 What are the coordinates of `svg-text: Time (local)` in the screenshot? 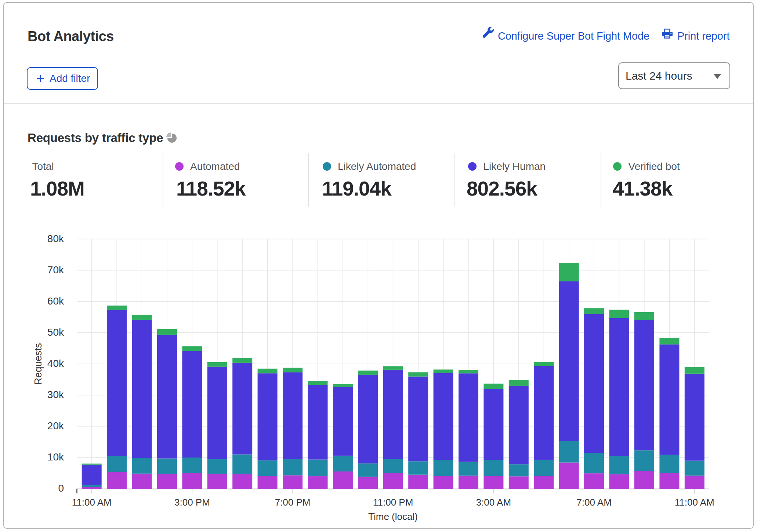 It's located at (393, 517).